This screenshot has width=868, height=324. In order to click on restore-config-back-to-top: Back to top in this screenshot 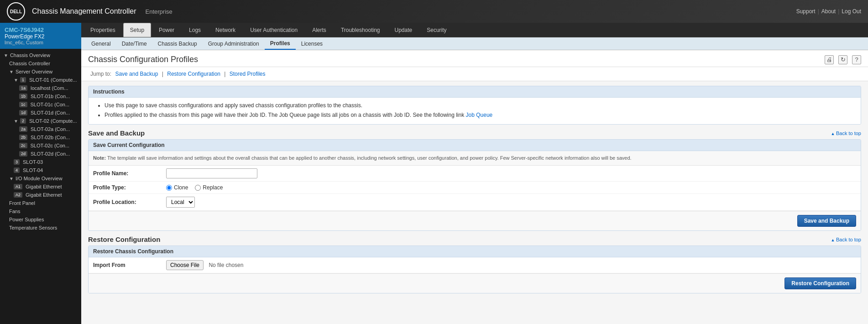, I will do `click(846, 240)`.